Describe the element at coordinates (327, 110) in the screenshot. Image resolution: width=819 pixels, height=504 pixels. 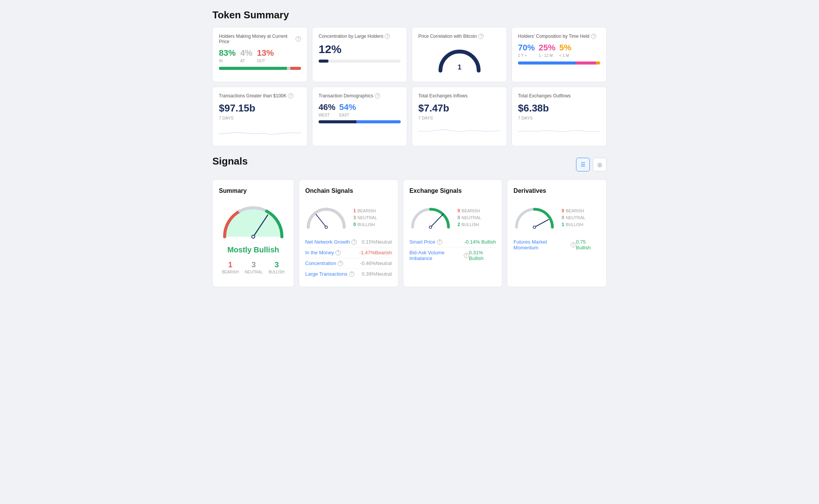
I see `west-pct-item: 46% WEST` at that location.